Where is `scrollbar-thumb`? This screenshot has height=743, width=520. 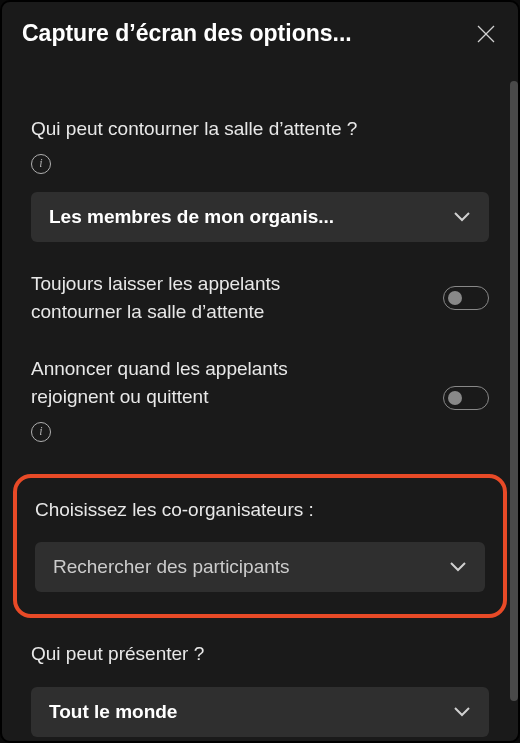
scrollbar-thumb is located at coordinates (514, 391).